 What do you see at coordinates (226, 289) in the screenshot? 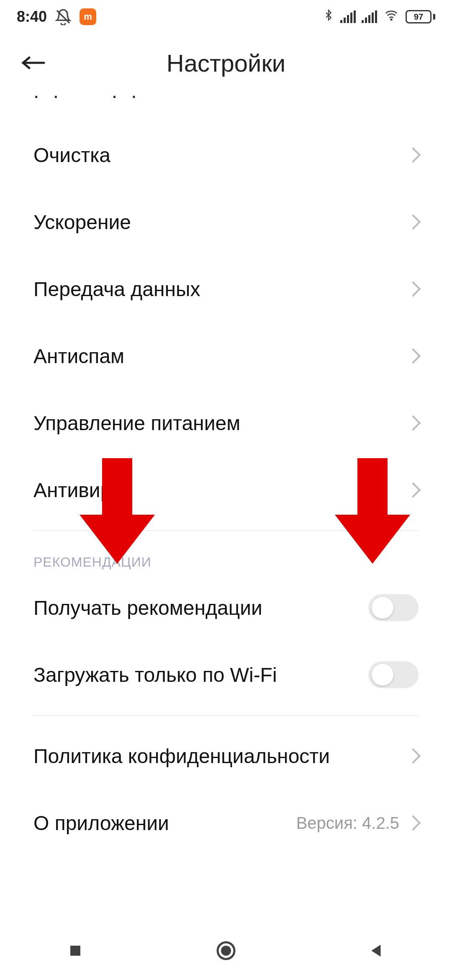
I see `row-data-transfer: Передача данных` at bounding box center [226, 289].